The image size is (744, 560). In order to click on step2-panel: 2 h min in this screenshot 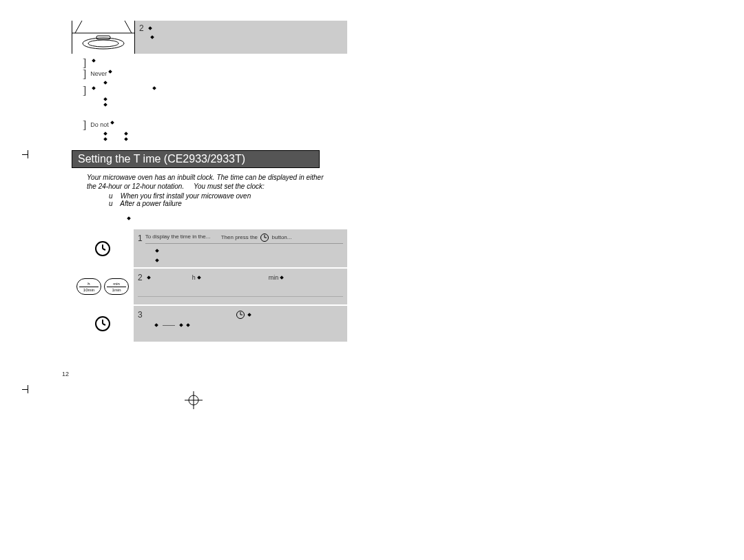, I will do `click(240, 287)`.